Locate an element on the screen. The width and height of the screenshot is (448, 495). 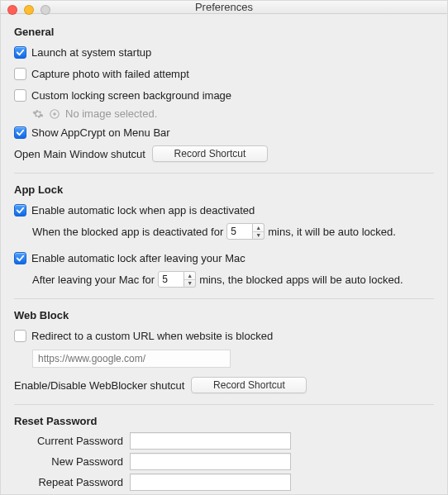
row-repeat-password: Repeat Password is located at coordinates (224, 483).